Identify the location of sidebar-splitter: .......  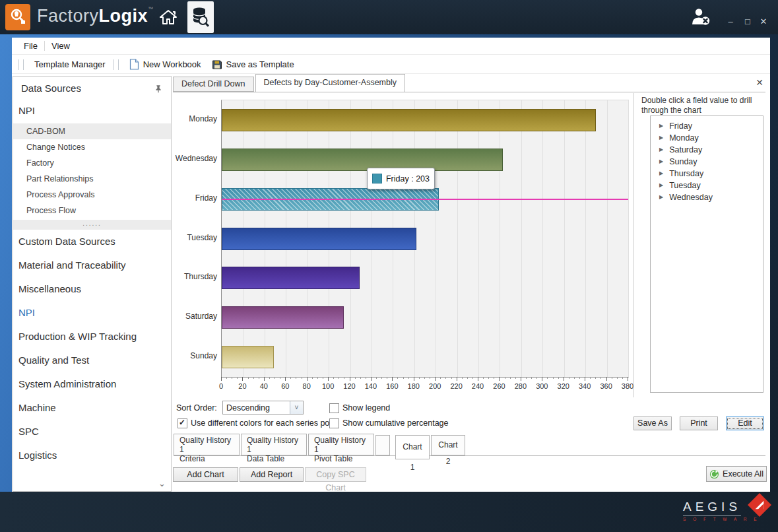
(92, 224).